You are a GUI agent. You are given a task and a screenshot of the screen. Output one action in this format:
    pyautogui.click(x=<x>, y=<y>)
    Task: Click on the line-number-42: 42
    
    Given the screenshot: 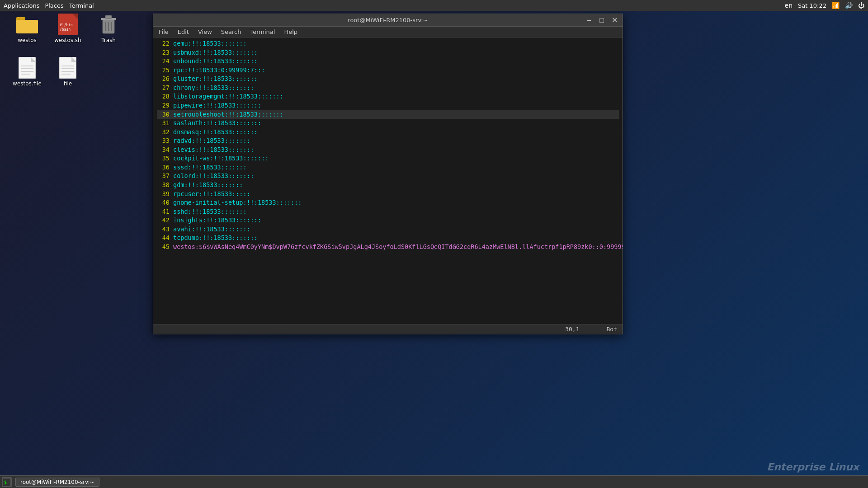 What is the action you would take?
    pyautogui.click(x=163, y=221)
    